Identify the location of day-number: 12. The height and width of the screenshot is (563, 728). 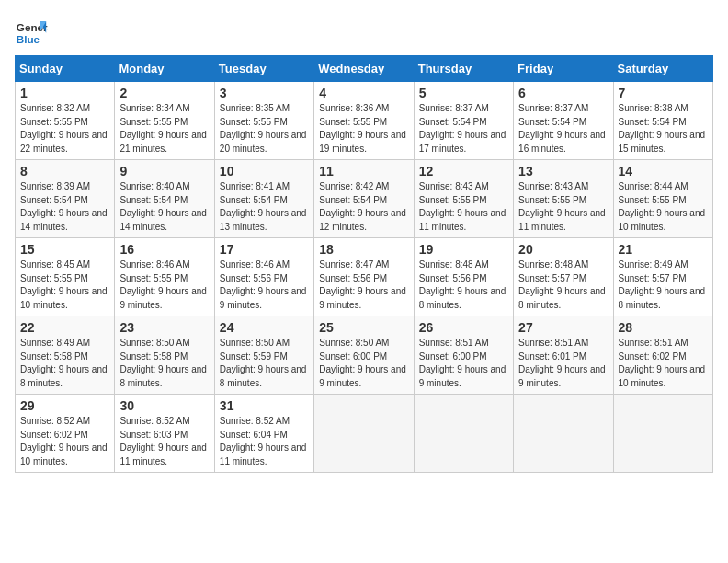
(463, 171).